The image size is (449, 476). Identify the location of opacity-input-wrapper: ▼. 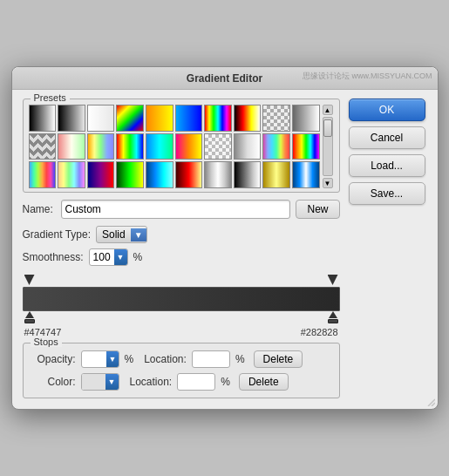
(100, 359).